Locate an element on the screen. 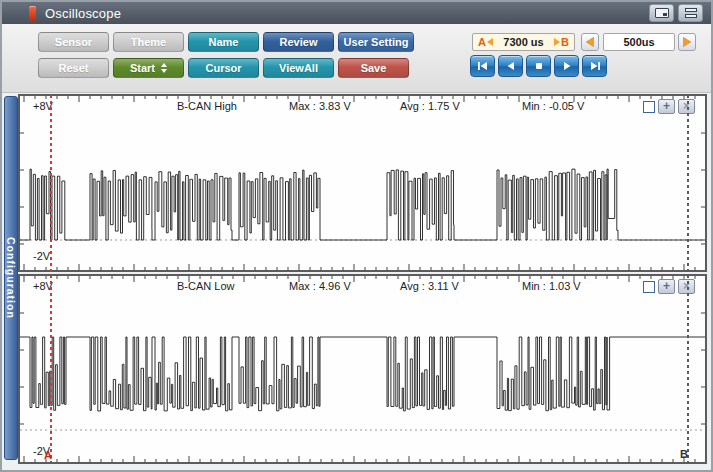 This screenshot has width=713, height=472. cursor-a-field-label: A is located at coordinates (482, 42).